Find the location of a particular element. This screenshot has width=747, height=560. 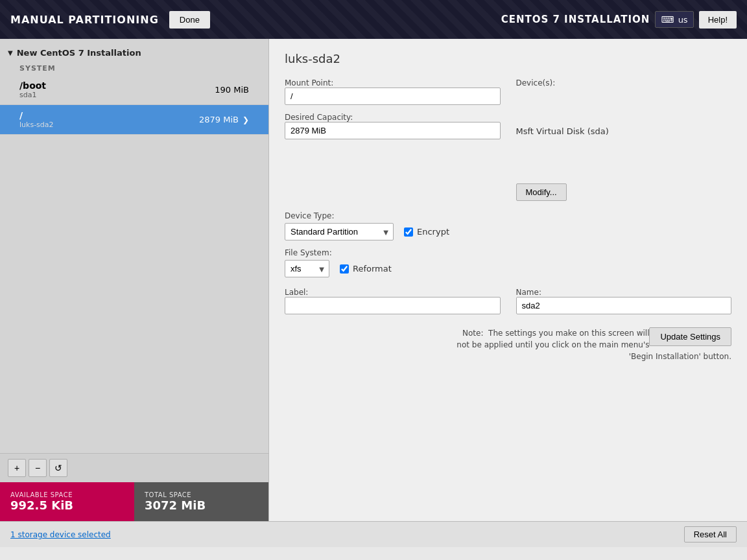

device-type-select: Standard Partition LVM LVM Thin Provisio… is located at coordinates (339, 232).